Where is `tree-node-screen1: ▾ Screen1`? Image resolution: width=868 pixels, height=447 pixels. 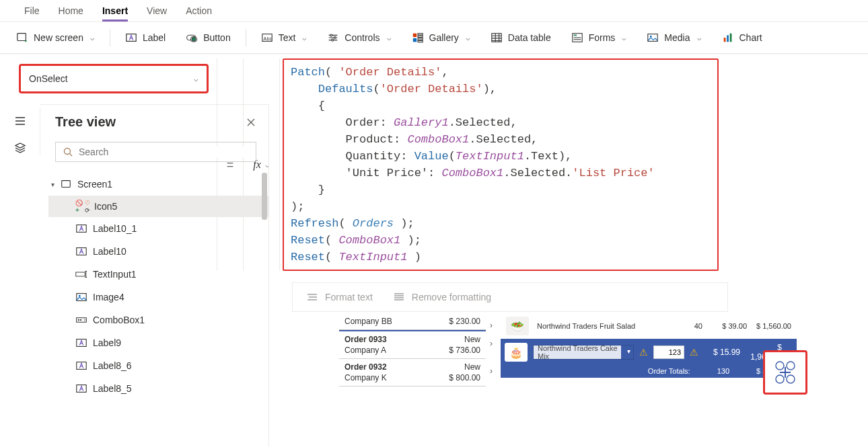
tree-node-screen1: ▾ Screen1 is located at coordinates (159, 184).